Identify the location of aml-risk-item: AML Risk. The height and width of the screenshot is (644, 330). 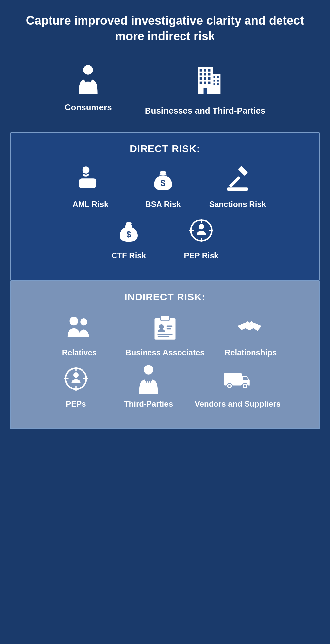
(90, 187).